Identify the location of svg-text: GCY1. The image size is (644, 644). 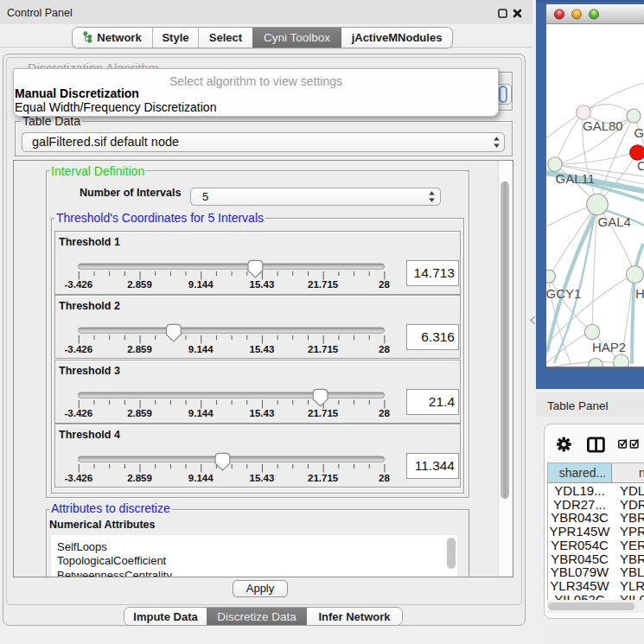
(564, 294).